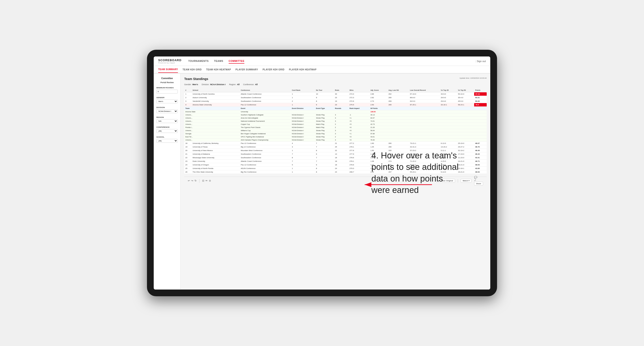 The height and width of the screenshot is (346, 644). What do you see at coordinates (265, 90) in the screenshot?
I see `col-conference: Conference` at bounding box center [265, 90].